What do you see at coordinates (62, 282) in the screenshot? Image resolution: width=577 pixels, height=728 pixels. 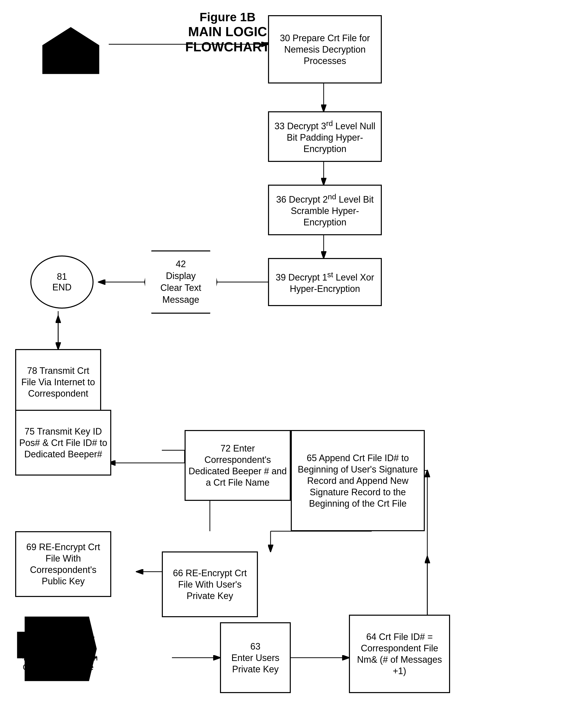 I see `step-81: 81END` at bounding box center [62, 282].